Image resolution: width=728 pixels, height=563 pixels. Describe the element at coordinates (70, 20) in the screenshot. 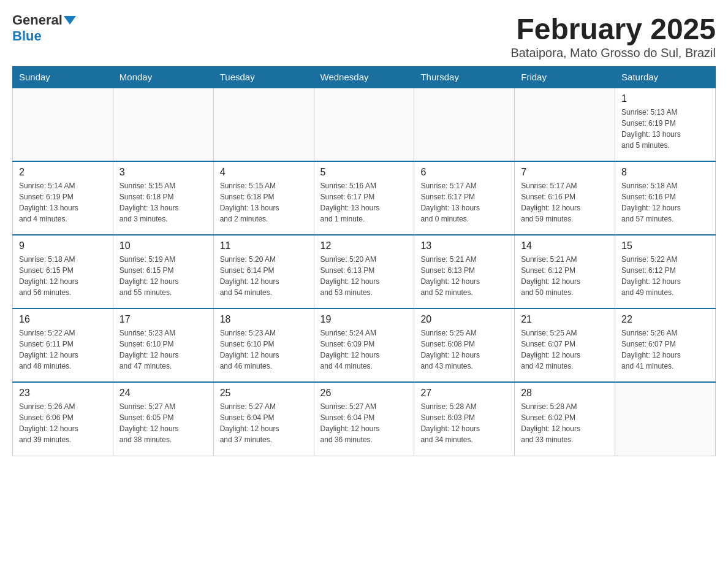

I see `logo-triangle-icon` at that location.